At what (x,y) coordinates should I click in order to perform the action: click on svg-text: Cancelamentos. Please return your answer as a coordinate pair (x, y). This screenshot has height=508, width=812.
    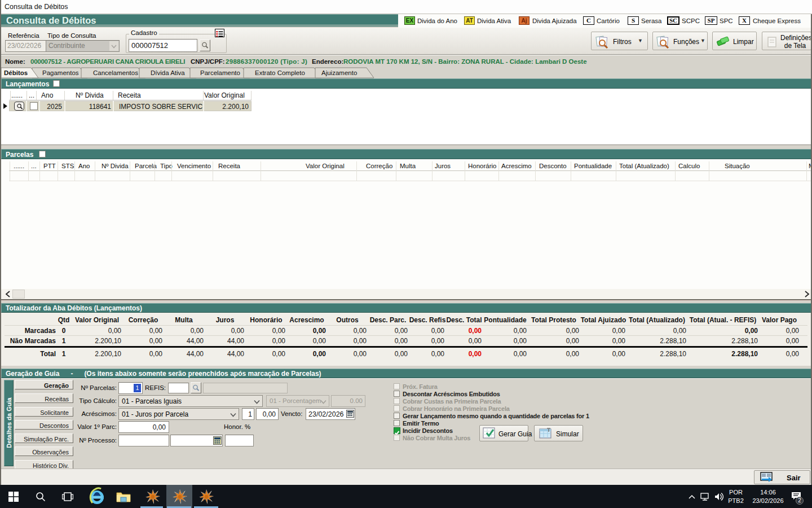
    Looking at the image, I should click on (116, 73).